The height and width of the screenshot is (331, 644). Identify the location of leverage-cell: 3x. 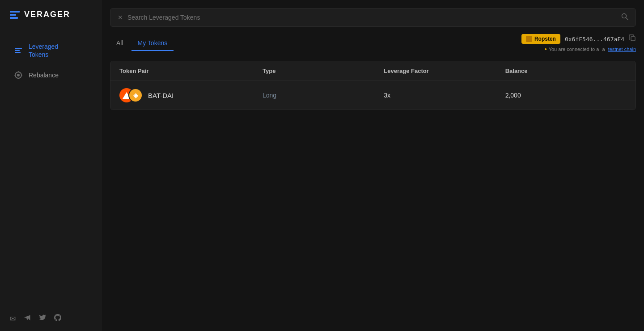
(445, 95).